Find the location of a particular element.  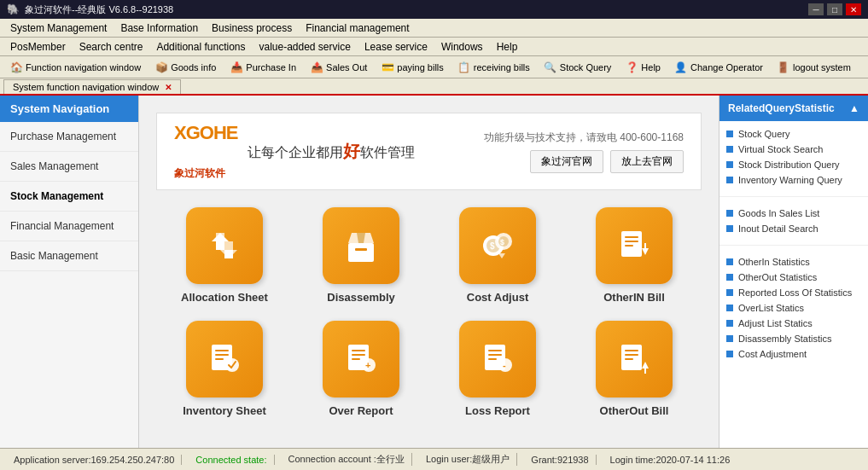

menu-system-management: System Management is located at coordinates (58, 28).